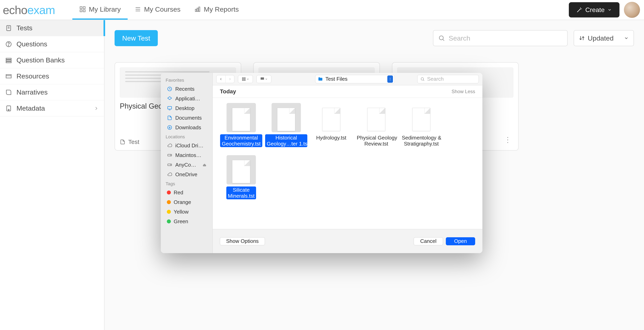 The image size is (644, 330). I want to click on download-icon, so click(170, 127).